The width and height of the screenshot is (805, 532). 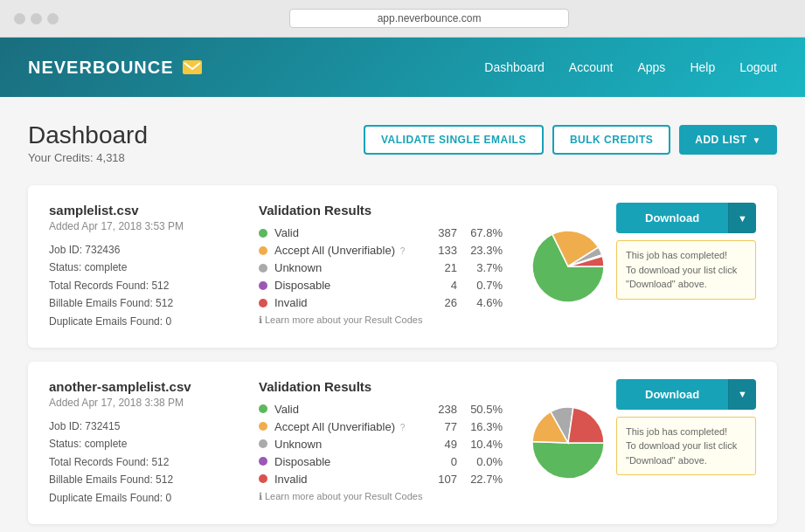 I want to click on validate-single-emails-button: VALIDATE SINGLE EMAILS, so click(x=454, y=140).